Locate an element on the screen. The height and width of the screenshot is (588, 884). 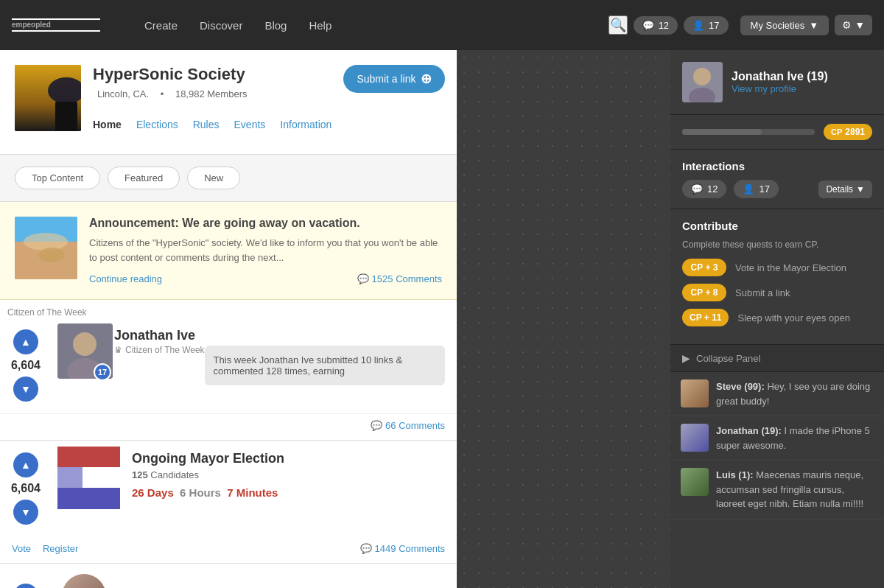
society-info: HyperSonic Society Lincoln, CA. • 18,982… is located at coordinates (212, 102).